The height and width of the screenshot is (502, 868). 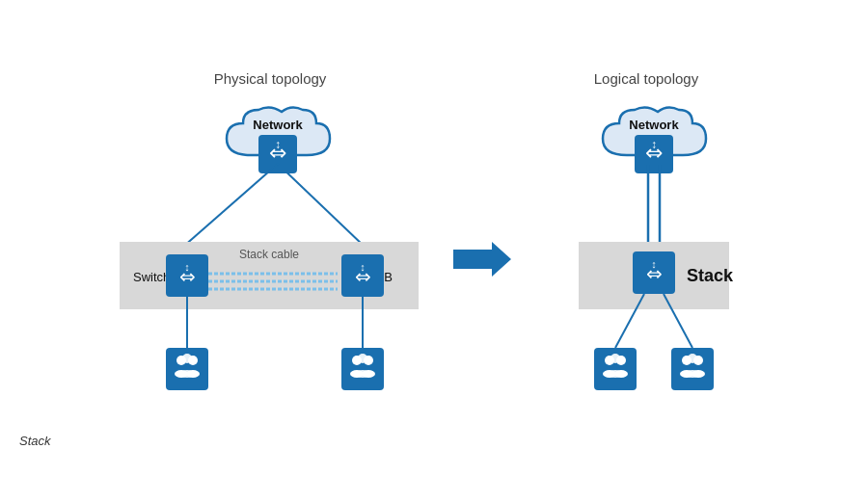 I want to click on caption-text: Stack, so click(x=35, y=441).